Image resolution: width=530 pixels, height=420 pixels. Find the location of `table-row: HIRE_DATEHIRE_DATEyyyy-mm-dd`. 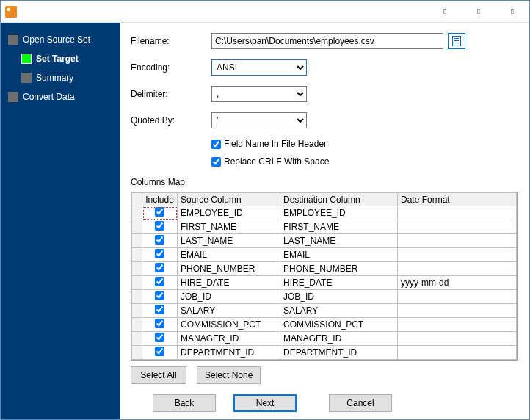

table-row: HIRE_DATEHIRE_DATEyyyy-mm-dd is located at coordinates (324, 283).